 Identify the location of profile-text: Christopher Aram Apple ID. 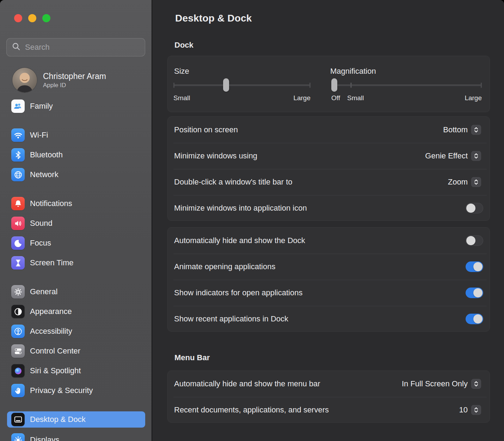
(75, 80).